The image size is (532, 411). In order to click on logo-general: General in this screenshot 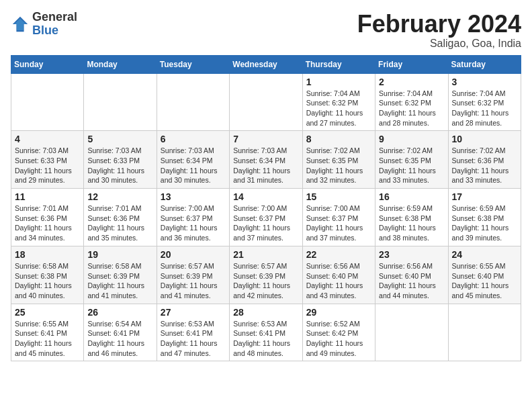, I will do `click(55, 17)`.